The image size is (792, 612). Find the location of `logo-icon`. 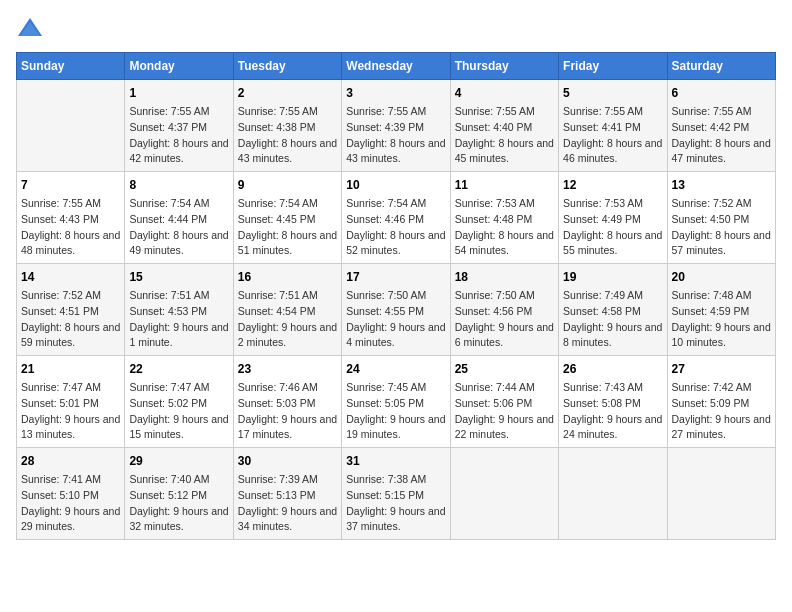

logo-icon is located at coordinates (30, 28).